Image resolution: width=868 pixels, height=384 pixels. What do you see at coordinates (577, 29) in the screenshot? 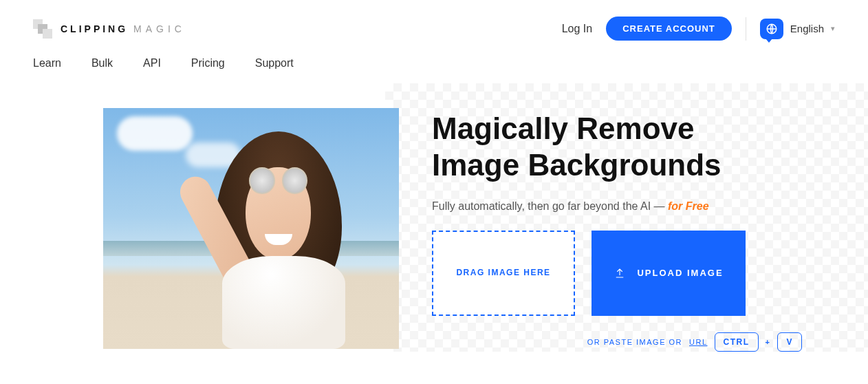
I see `login-link: Log In` at bounding box center [577, 29].